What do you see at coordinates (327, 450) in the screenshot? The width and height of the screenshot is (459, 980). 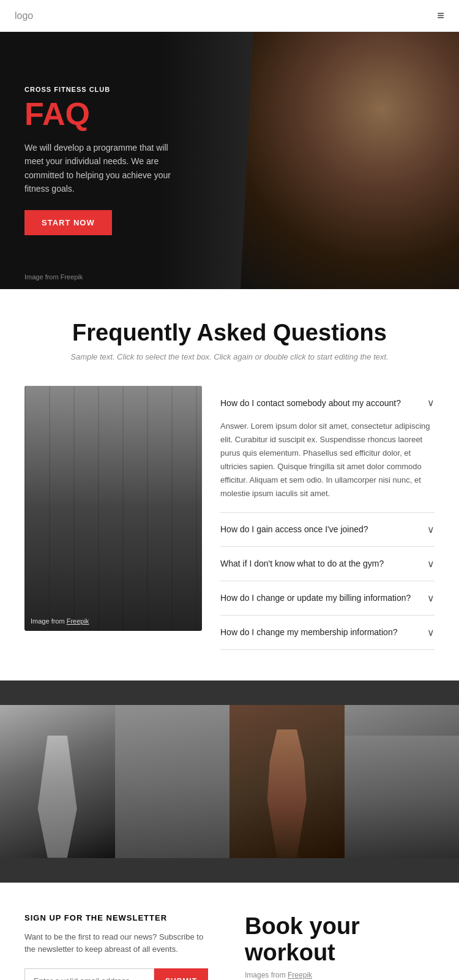 I see `faq-item-1: How do I contact somebody about my accou…` at bounding box center [327, 450].